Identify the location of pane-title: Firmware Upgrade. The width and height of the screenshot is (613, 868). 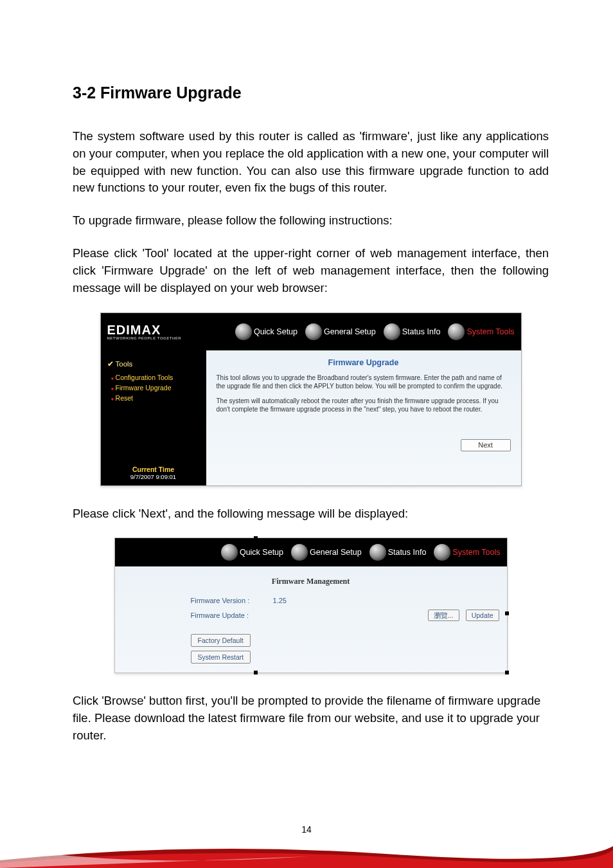
(364, 363).